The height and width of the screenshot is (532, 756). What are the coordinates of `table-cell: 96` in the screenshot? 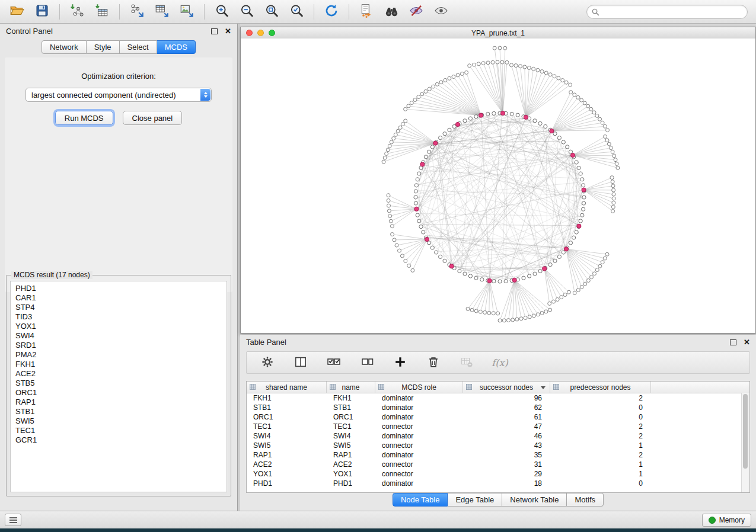 It's located at (506, 398).